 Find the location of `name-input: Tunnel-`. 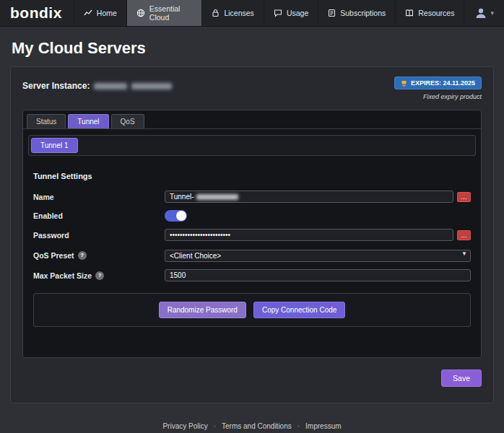

name-input: Tunnel- is located at coordinates (309, 196).